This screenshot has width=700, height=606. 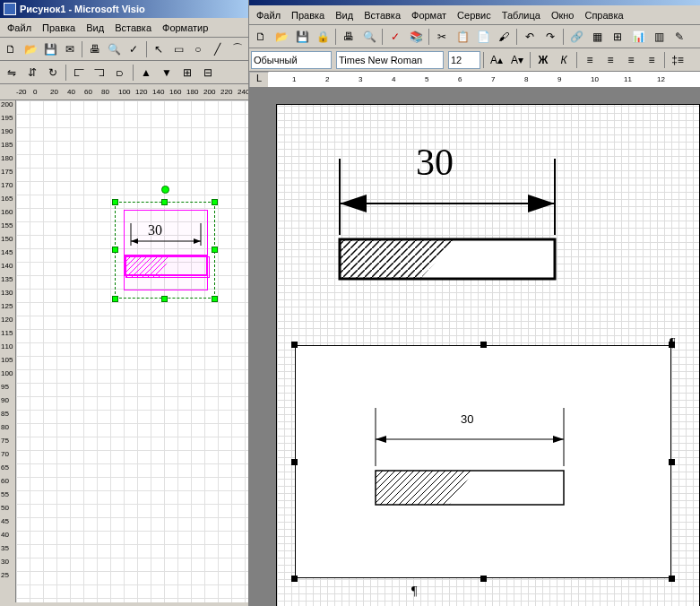 What do you see at coordinates (576, 37) in the screenshot?
I see `hyperlink-icon: 🔗` at bounding box center [576, 37].